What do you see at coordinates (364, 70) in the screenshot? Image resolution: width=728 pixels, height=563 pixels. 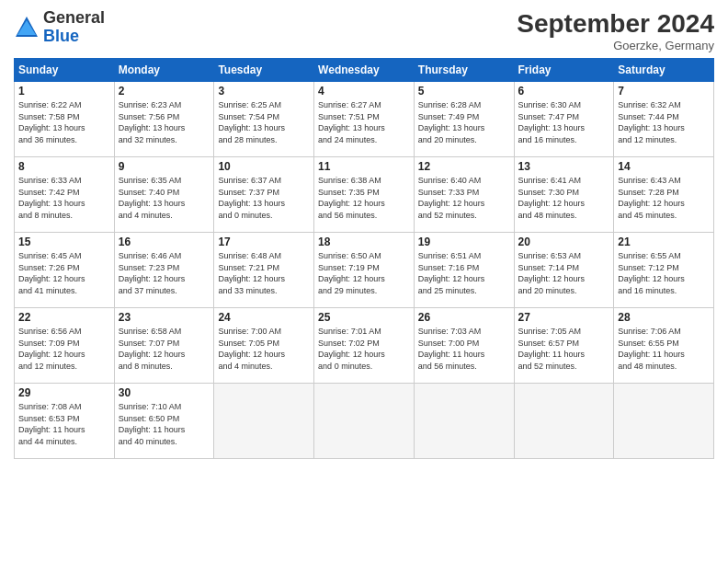 I see `calendar-header-row: Sunday Monday Tuesday Wednesday Thursday…` at bounding box center [364, 70].